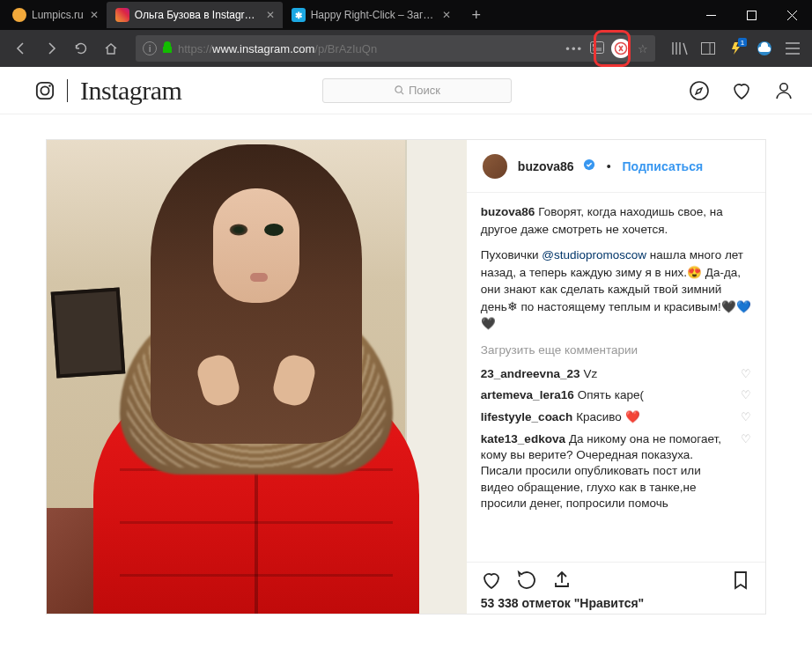 The image size is (812, 655). What do you see at coordinates (508, 211) in the screenshot?
I see `caption-username: buzova86` at bounding box center [508, 211].